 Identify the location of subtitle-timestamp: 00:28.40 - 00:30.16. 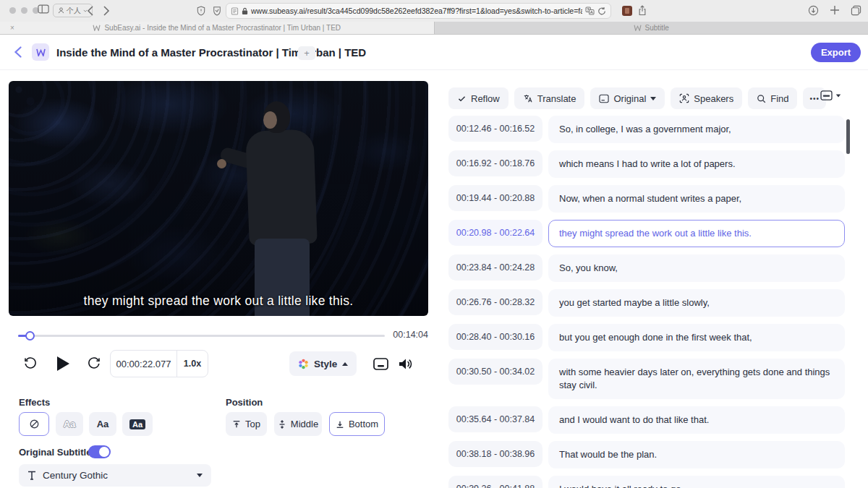
(495, 337).